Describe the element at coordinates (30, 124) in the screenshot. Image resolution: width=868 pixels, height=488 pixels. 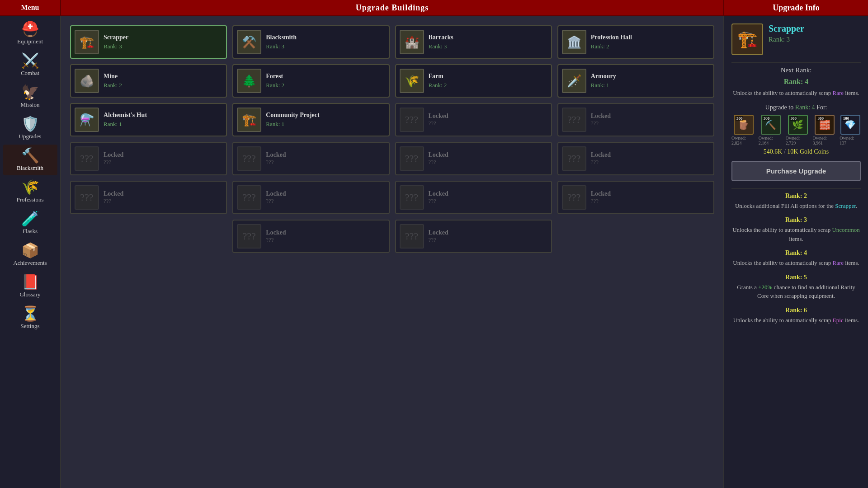
I see `upgrades-icon: 🛡️` at that location.